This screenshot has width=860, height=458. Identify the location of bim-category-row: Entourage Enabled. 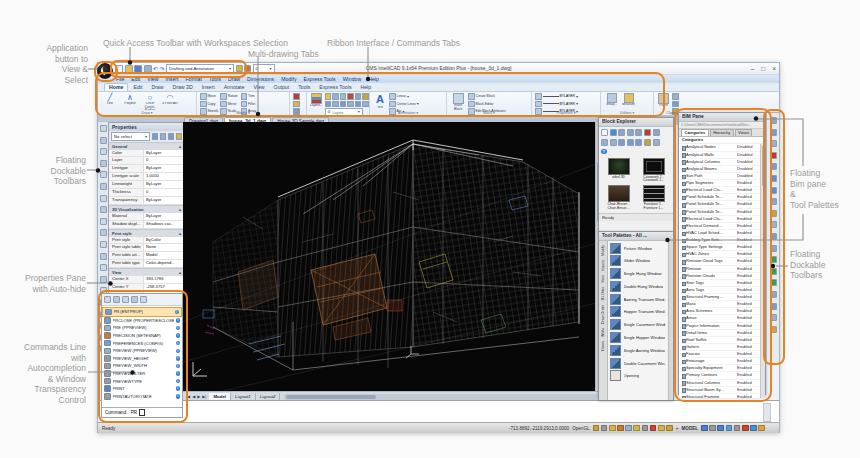
(720, 362).